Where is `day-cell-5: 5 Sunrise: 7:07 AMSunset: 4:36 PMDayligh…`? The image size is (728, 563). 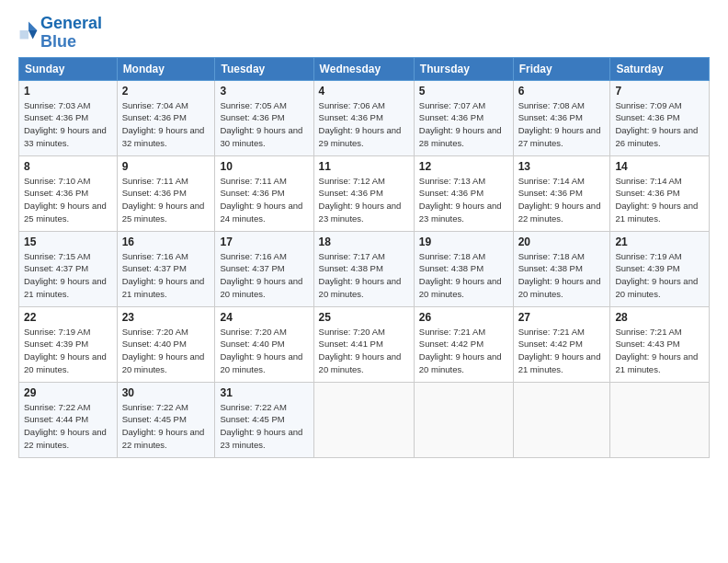 day-cell-5: 5 Sunrise: 7:07 AMSunset: 4:36 PMDayligh… is located at coordinates (463, 118).